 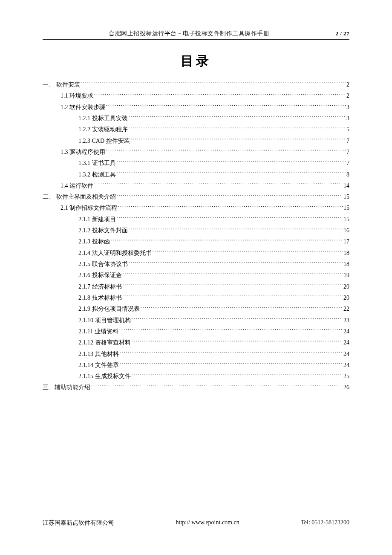 What do you see at coordinates (196, 208) in the screenshot?
I see `toc-entry: 2.1 制作招标文件流程15` at bounding box center [196, 208].